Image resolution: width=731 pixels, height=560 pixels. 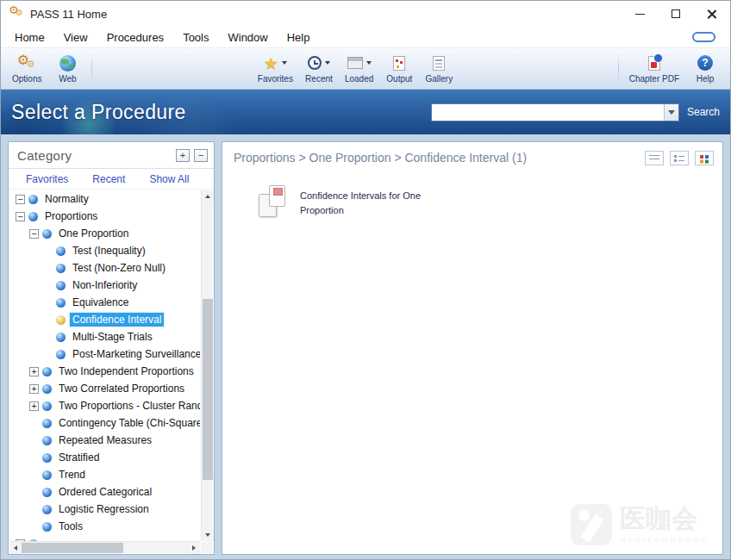 What do you see at coordinates (109, 179) in the screenshot?
I see `tab-recent: Recent` at bounding box center [109, 179].